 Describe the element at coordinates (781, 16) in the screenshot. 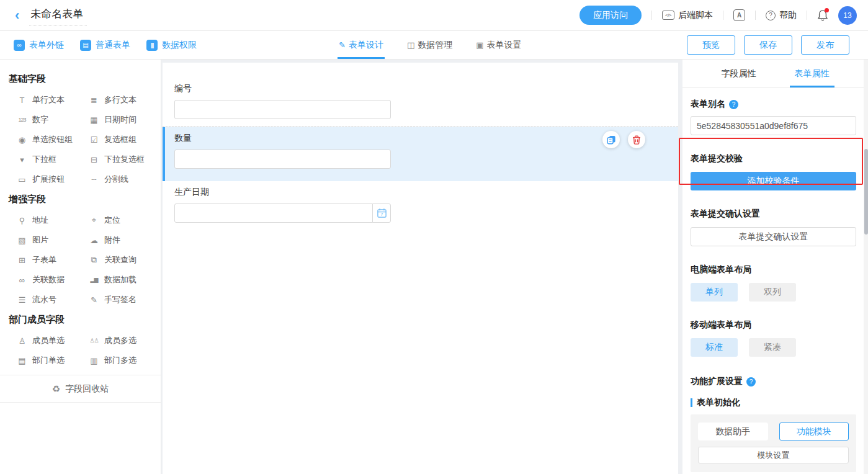

I see `help-button: ? 帮助` at that location.